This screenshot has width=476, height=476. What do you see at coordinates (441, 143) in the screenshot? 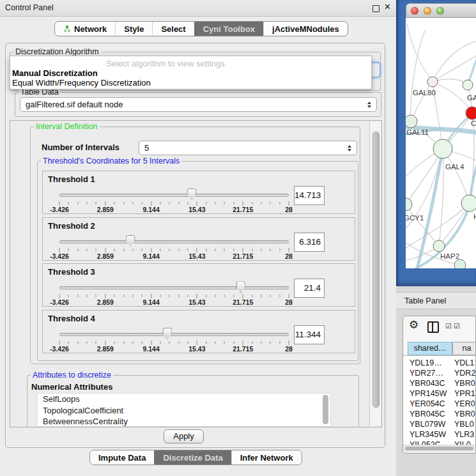
I see `network-canvas: GAL80GACGAL11GAL4GCY1HHAP2` at bounding box center [441, 143].